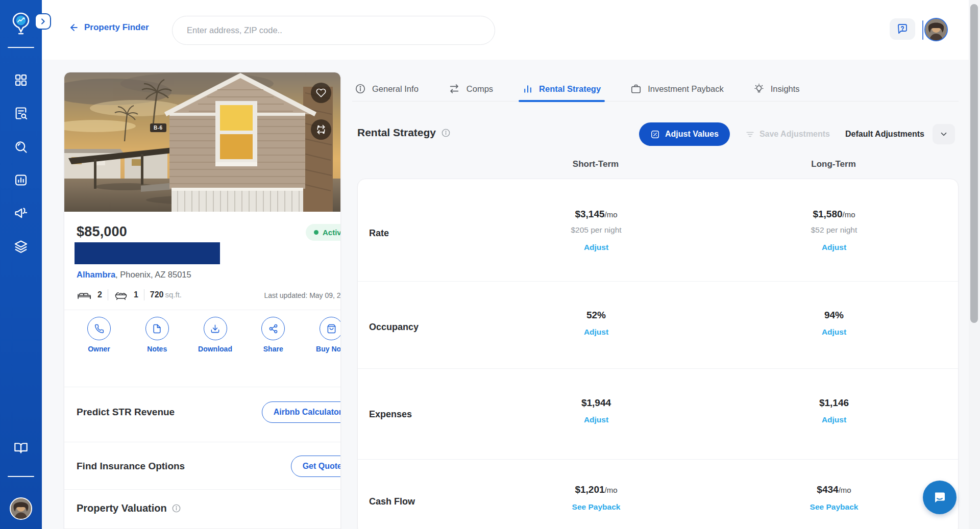 The height and width of the screenshot is (529, 980). Describe the element at coordinates (395, 89) in the screenshot. I see `tab-label: General Info` at that location.